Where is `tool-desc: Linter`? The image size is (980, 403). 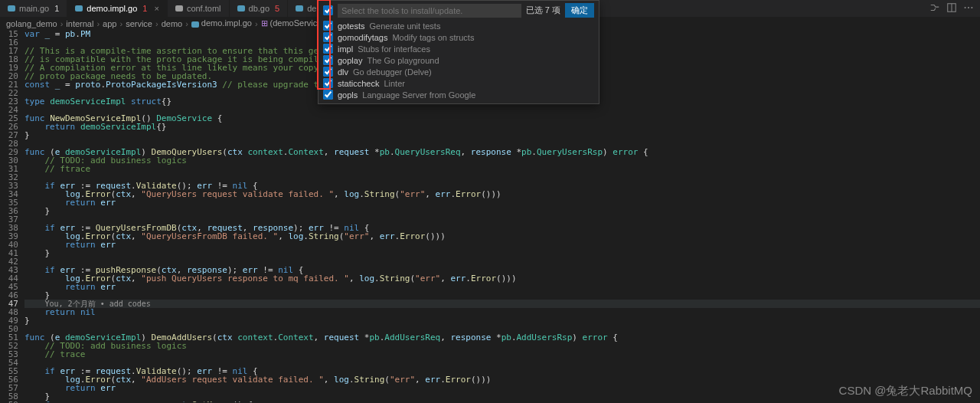 tool-desc: Linter is located at coordinates (394, 84).